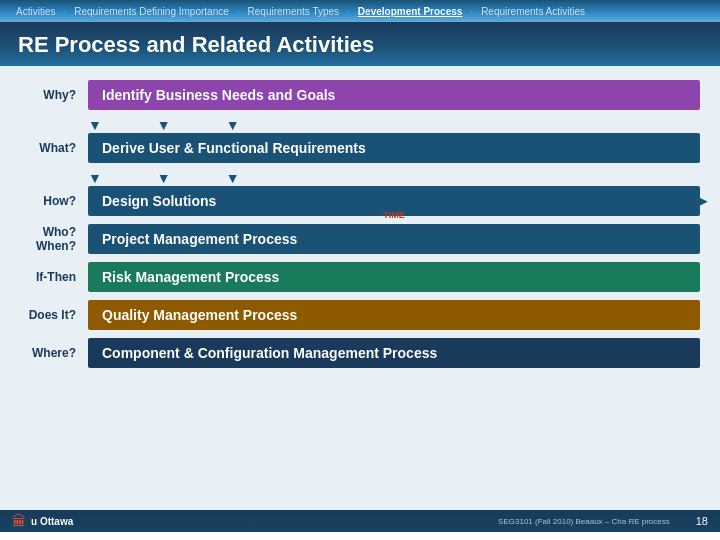 Image resolution: width=720 pixels, height=540 pixels. Describe the element at coordinates (360, 239) in the screenshot. I see `process-row-pm: Who? When? TIME Project Management Proce…` at that location.